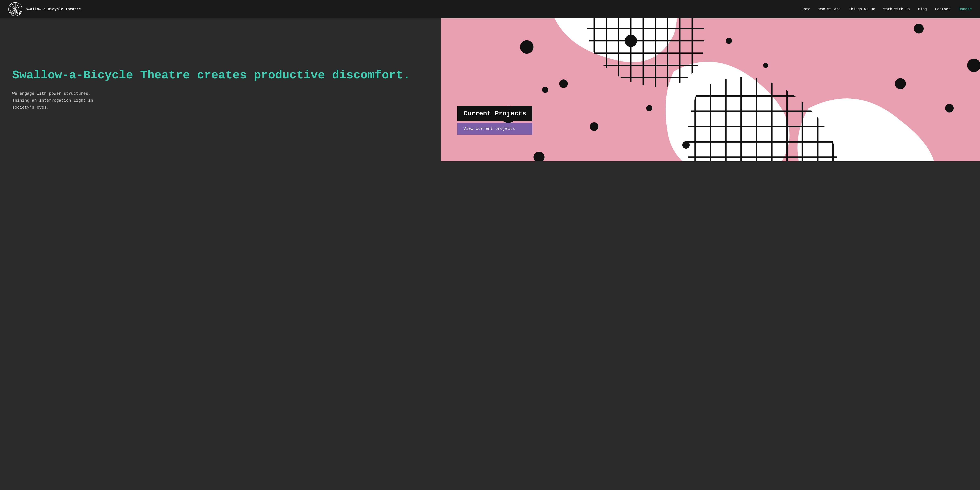 This screenshot has width=980, height=490. Describe the element at coordinates (490, 9) in the screenshot. I see `navbar: Swallow-a-Bicycle Theatre Home Who We Ar…` at that location.